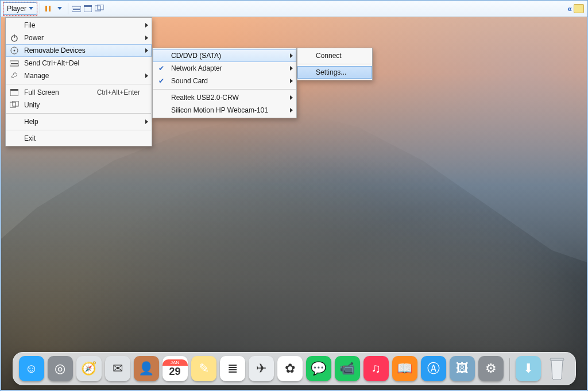  Describe the element at coordinates (338, 72) in the screenshot. I see `submenu-settings-label: Settings...` at that location.